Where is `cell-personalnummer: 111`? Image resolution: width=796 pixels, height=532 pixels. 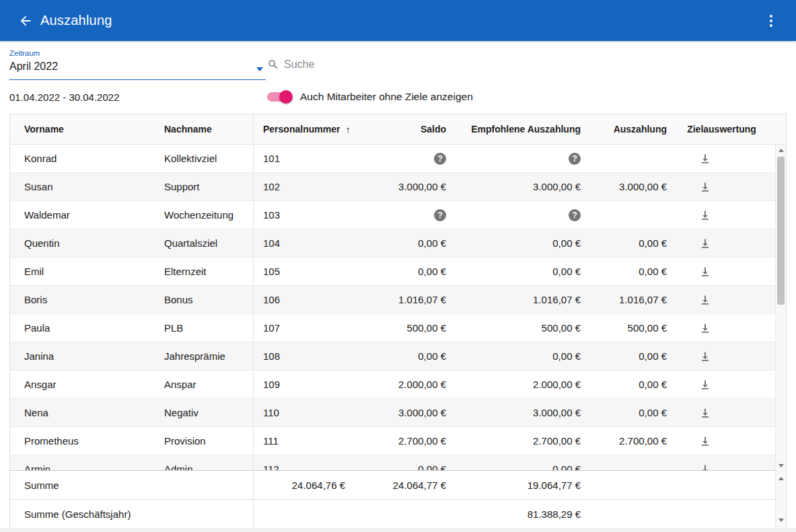 cell-personalnummer: 111 is located at coordinates (301, 441).